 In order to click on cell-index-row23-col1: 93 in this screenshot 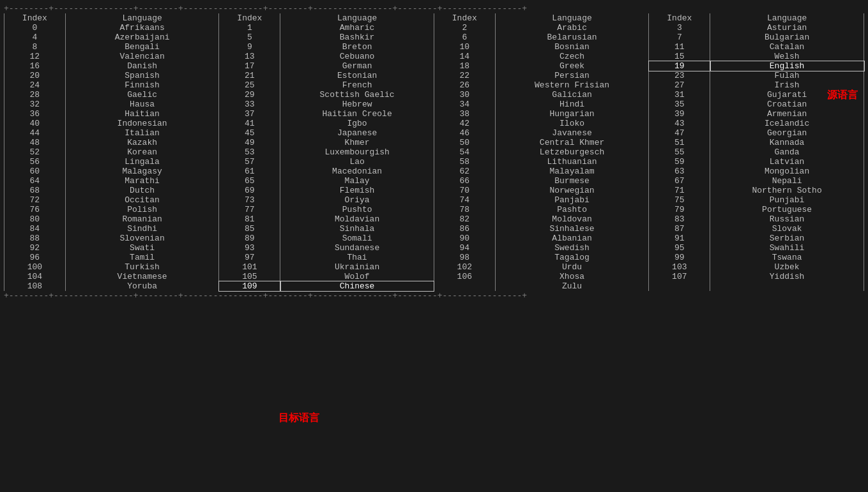, I will do `click(250, 248)`.